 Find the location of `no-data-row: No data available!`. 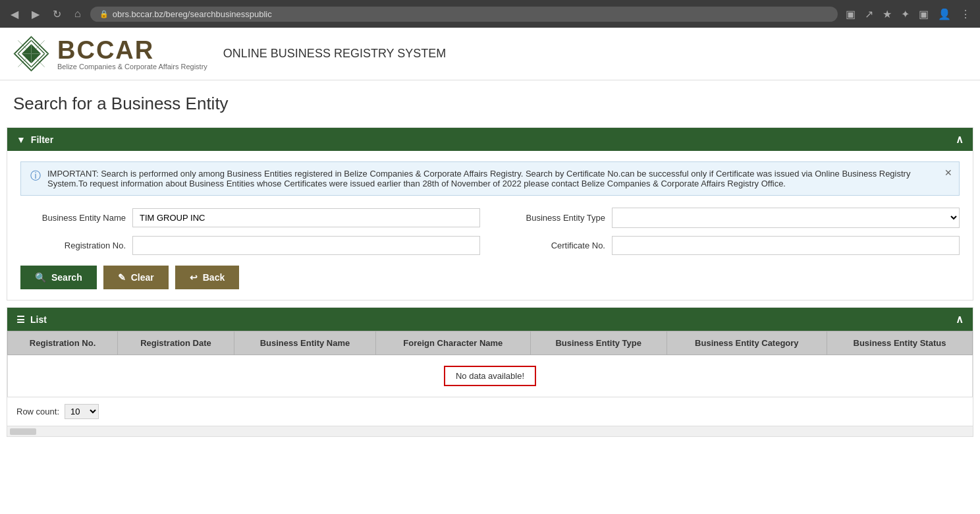

no-data-row: No data available! is located at coordinates (490, 376).